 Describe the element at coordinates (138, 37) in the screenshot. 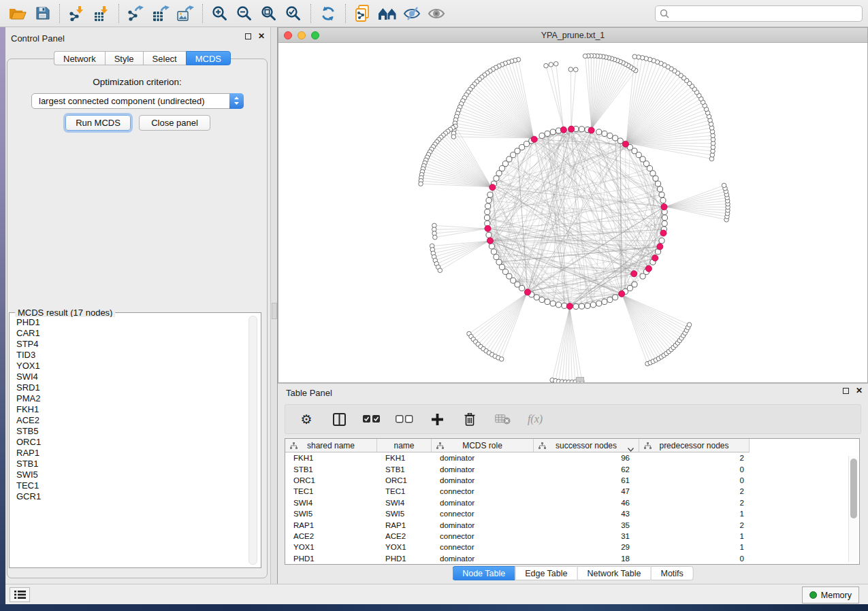

I see `control-panel-header: Control Panel ✕` at that location.